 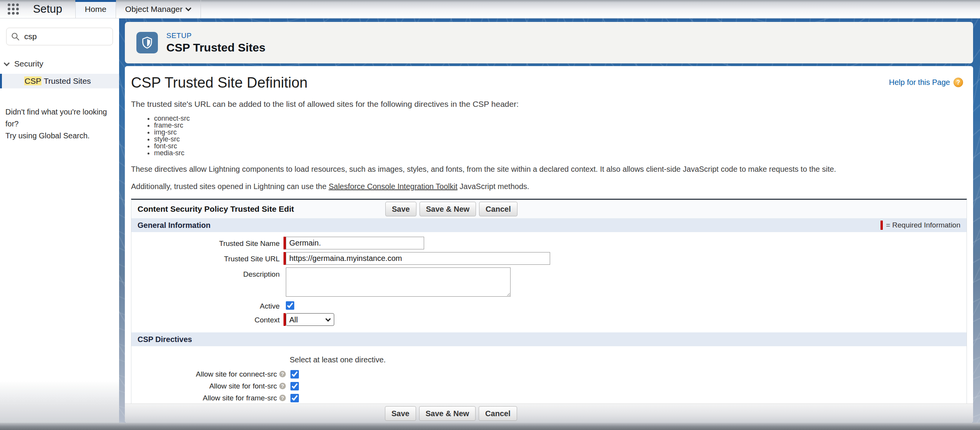 What do you see at coordinates (60, 224) in the screenshot?
I see `setup-sidebar: Security CSP Trusted Sites Didn't find w…` at bounding box center [60, 224].